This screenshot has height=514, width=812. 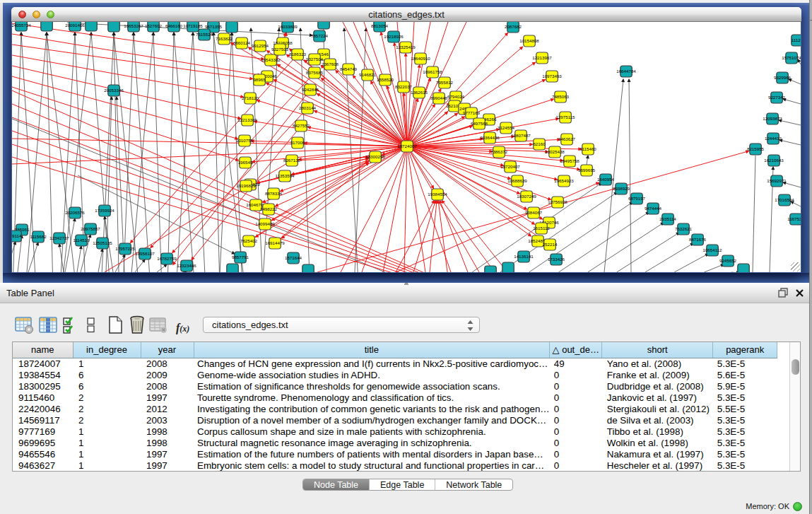 I want to click on svg-text: 14099489, so click(x=265, y=223).